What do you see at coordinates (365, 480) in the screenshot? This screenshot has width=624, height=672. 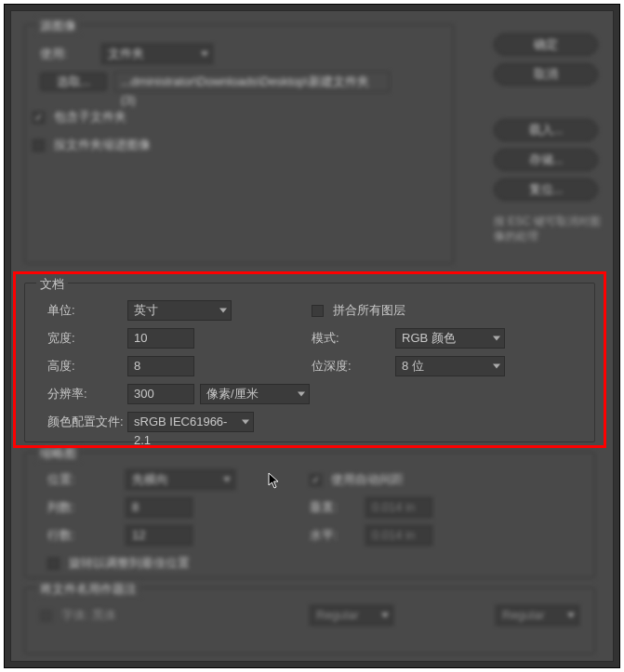 I see `auto-spacing-label: 使用自动间距` at bounding box center [365, 480].